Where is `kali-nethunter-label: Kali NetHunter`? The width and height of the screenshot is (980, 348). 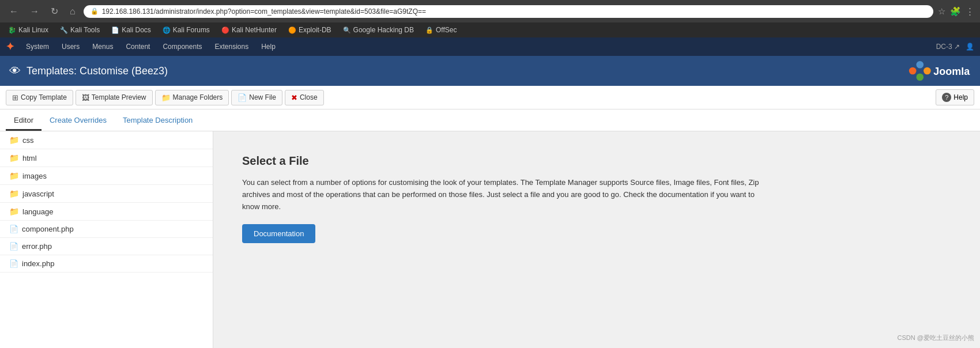 kali-nethunter-label: Kali NetHunter is located at coordinates (254, 30).